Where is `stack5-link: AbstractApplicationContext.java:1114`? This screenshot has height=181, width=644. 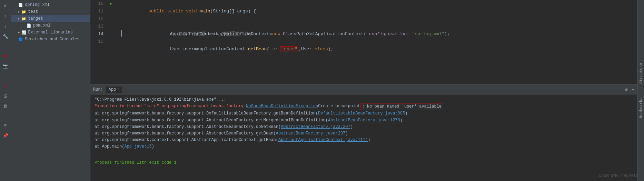
stack5-link: AbstractApplicationContext.java:1114 is located at coordinates (323, 140).